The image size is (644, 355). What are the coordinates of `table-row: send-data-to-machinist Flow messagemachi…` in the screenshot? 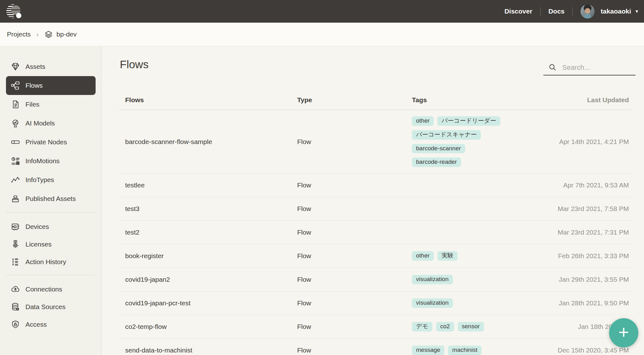 It's located at (375, 347).